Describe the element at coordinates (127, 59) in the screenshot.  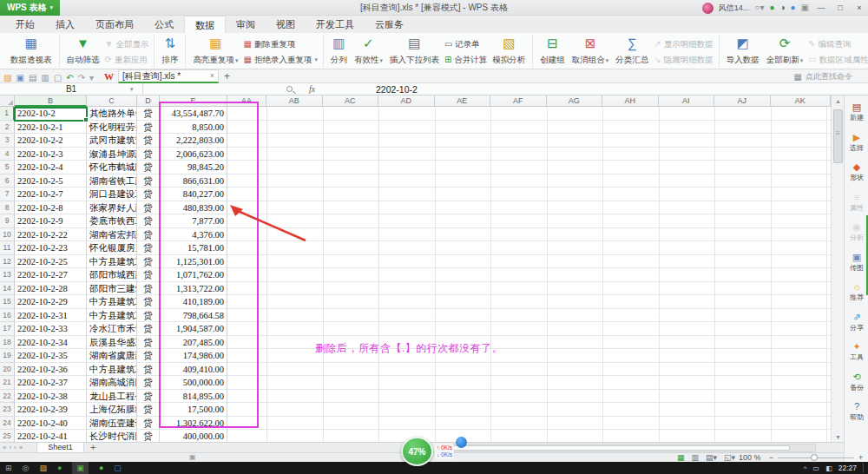
I see `ribbon-reapply-button: ⟳重新应用` at that location.